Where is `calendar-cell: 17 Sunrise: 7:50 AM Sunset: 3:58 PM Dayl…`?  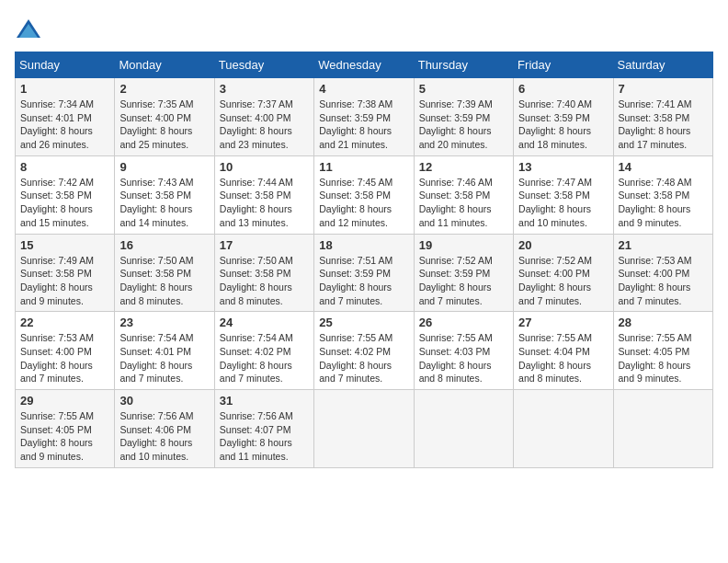
calendar-cell: 17 Sunrise: 7:50 AM Sunset: 3:58 PM Dayl… is located at coordinates (264, 272).